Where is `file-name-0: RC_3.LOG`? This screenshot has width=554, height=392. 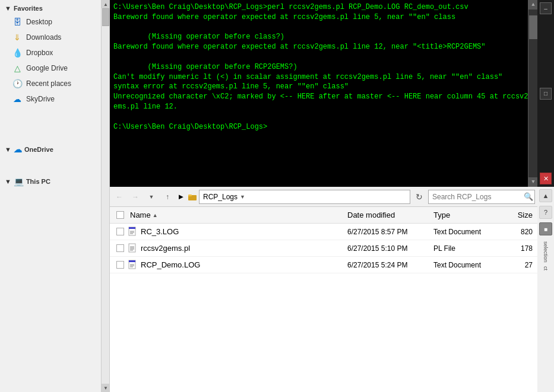
file-name-0: RC_3.LOG is located at coordinates (160, 231).